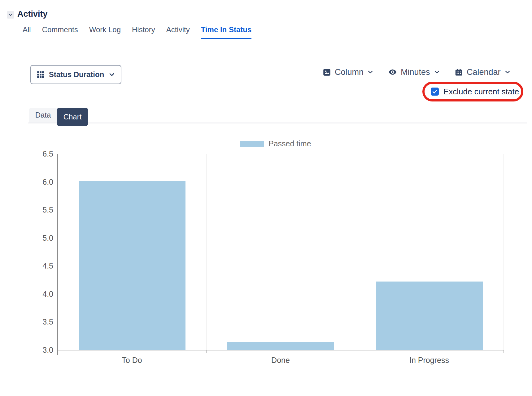 The image size is (532, 396). Describe the element at coordinates (42, 350) in the screenshot. I see `y-tick-label: 3.0` at that location.